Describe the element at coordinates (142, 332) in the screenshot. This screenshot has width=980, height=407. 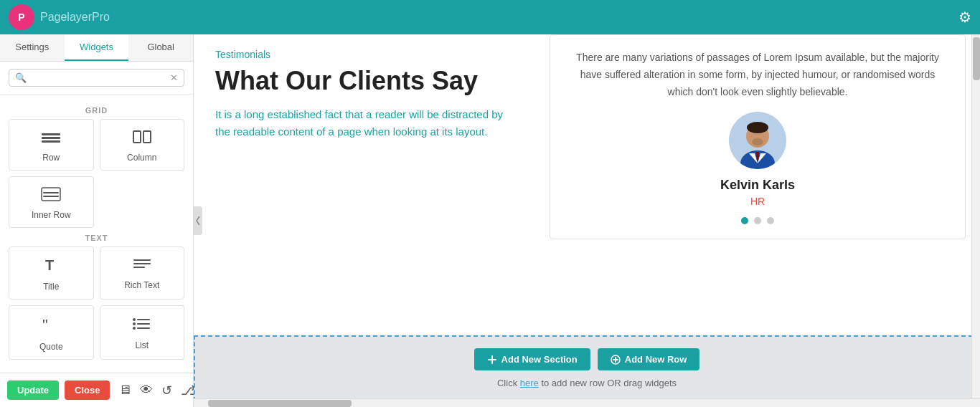
I see `widget-list: List` at that location.